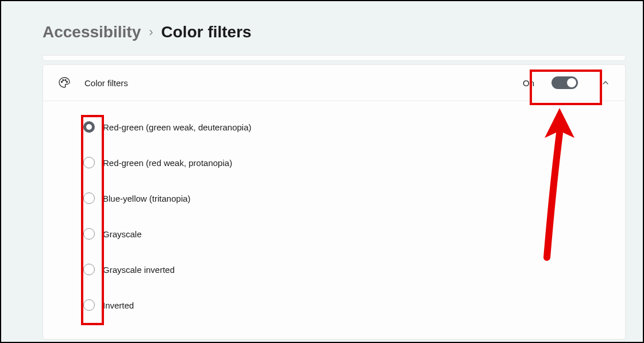  I want to click on radio-tritanopia, so click(89, 198).